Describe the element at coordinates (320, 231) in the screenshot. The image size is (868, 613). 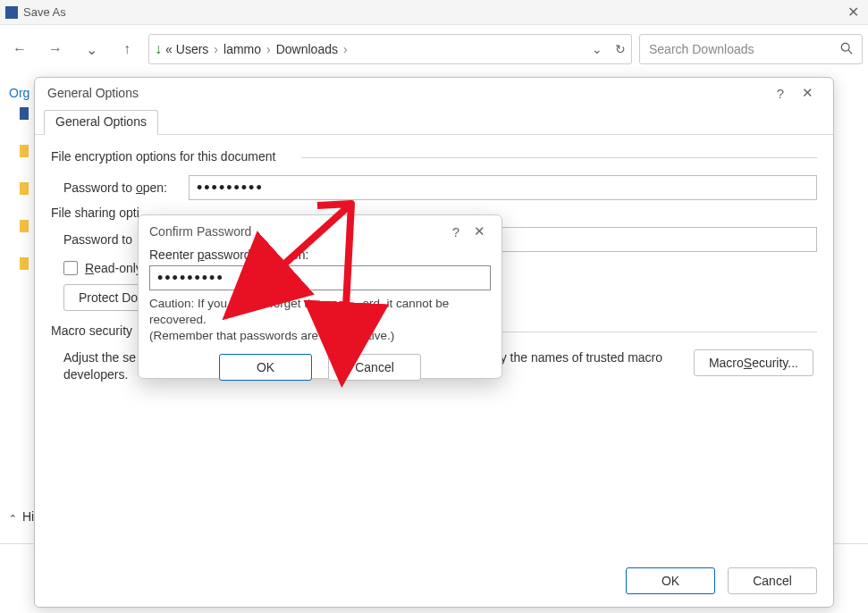
I see `confirm-titlebar: Confirm Password ? ✕` at that location.